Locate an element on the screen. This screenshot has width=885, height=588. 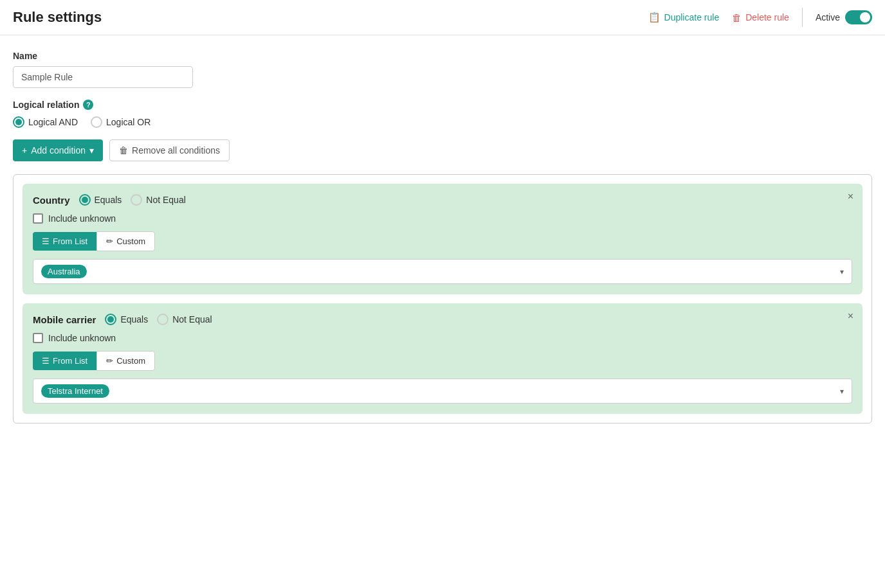
active-toggle-container: Active is located at coordinates (844, 17).